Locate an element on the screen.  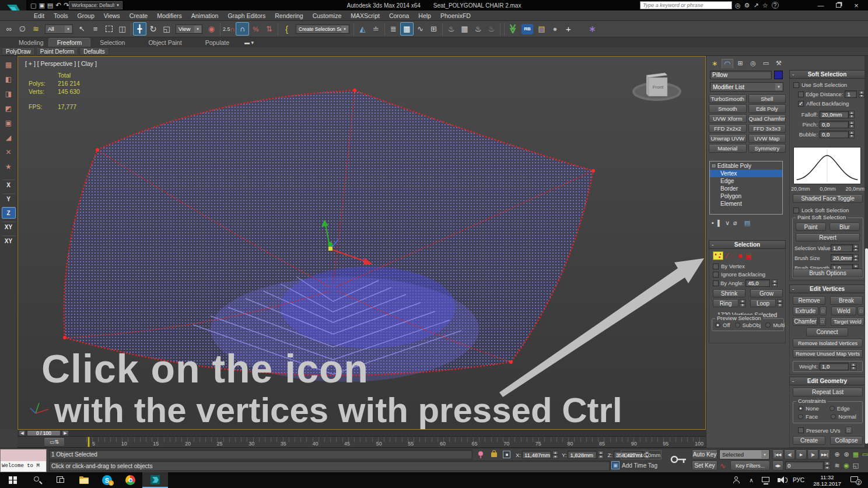
select-object-icon: ↖ is located at coordinates (82, 29).